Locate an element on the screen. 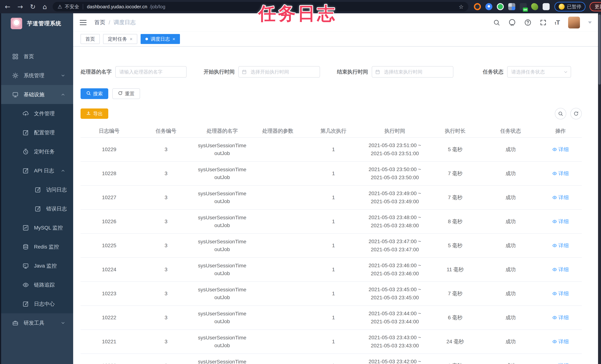  handler-name-input is located at coordinates (151, 72).